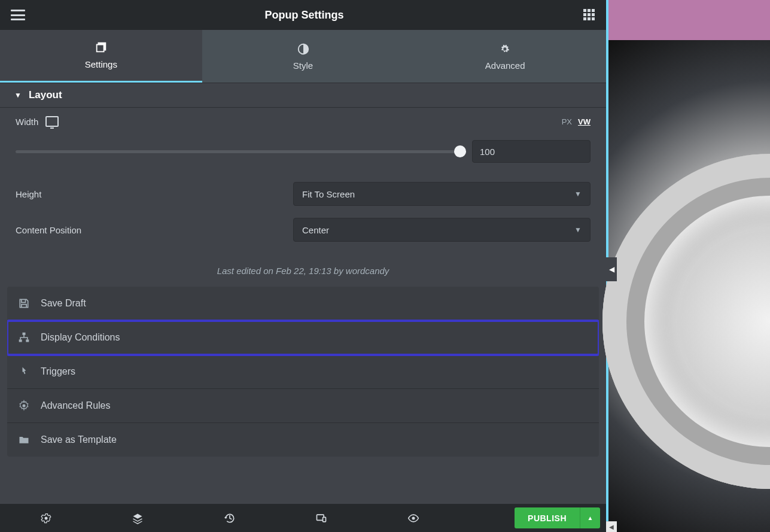 The image size is (770, 532). Describe the element at coordinates (24, 303) in the screenshot. I see `save-icon` at that location.